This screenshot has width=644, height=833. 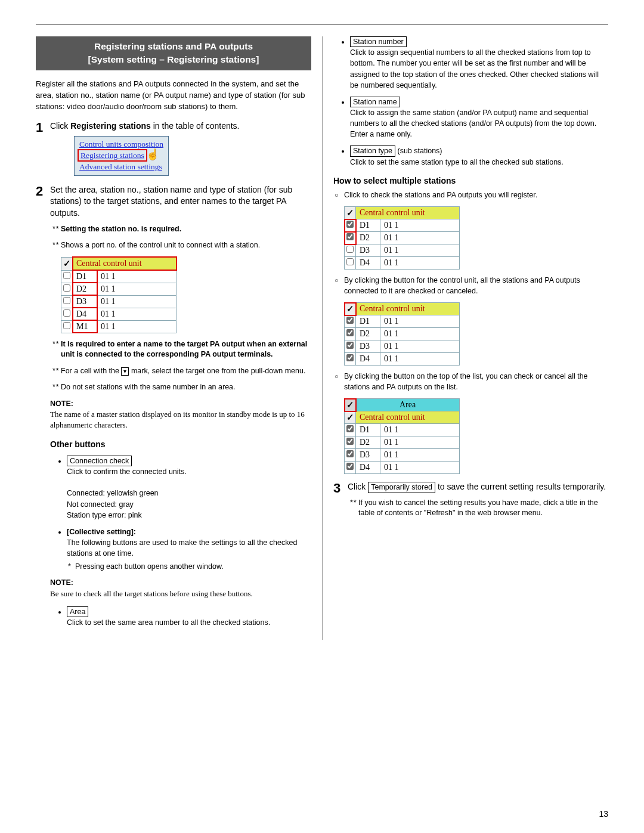 I want to click on select-multiple-heading: How to select multiple stations, so click(x=471, y=181).